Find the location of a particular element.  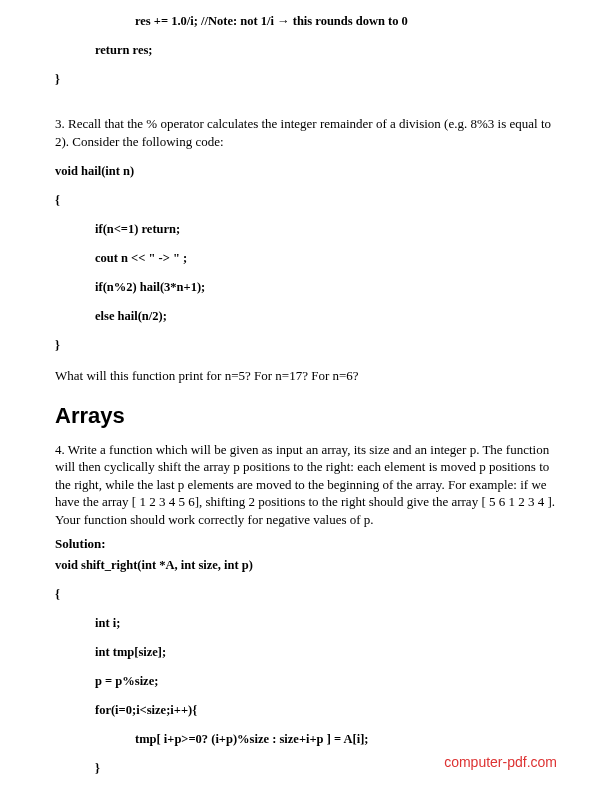

code-line: if(n<=1) return; is located at coordinates (306, 230).